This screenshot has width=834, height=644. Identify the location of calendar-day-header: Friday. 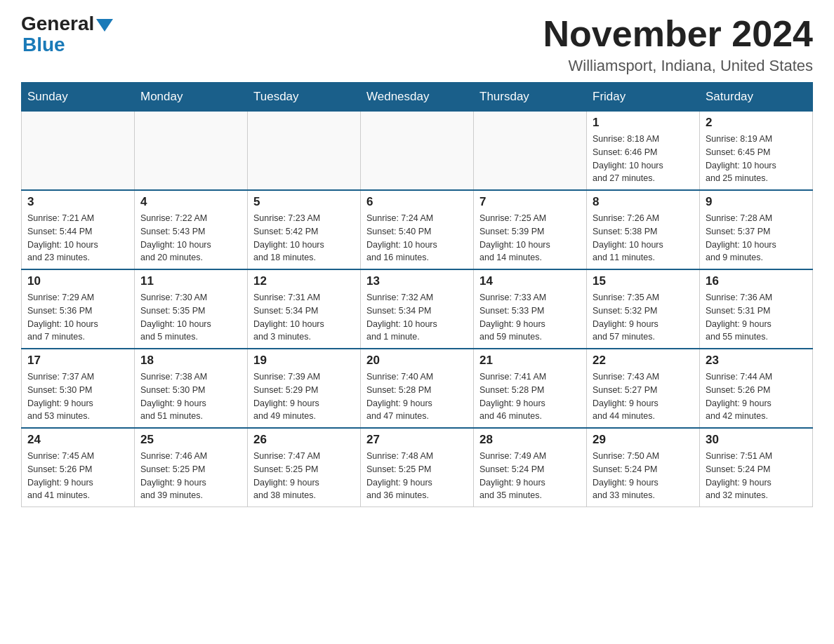
(643, 97).